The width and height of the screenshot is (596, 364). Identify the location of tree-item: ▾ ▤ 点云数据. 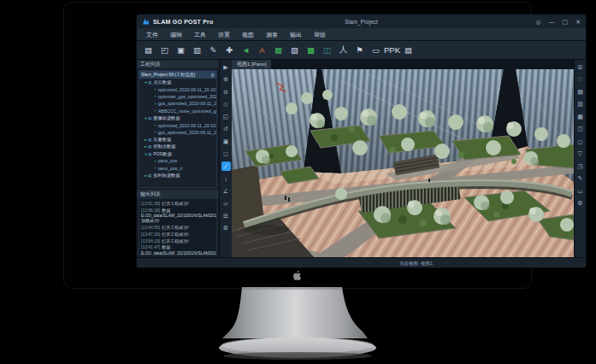
(178, 82).